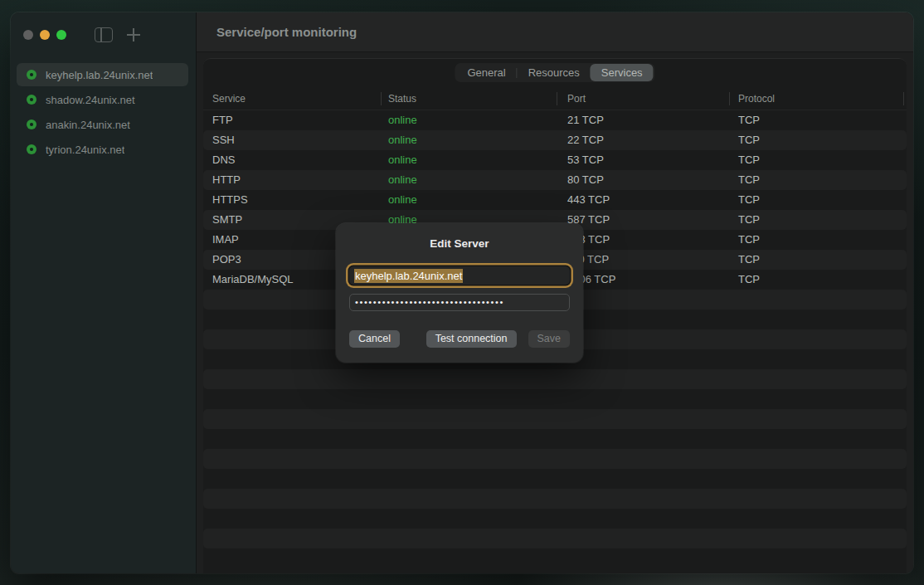 The width and height of the screenshot is (924, 585). Describe the element at coordinates (586, 159) in the screenshot. I see `port-cell: 53 TCP` at that location.